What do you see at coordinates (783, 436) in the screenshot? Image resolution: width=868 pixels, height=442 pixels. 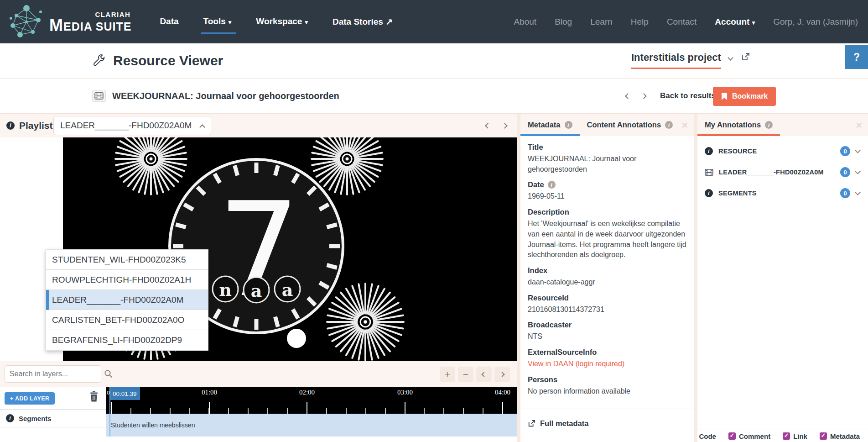 I see `annotation-filters: Code Comment Link Metadata` at bounding box center [783, 436].